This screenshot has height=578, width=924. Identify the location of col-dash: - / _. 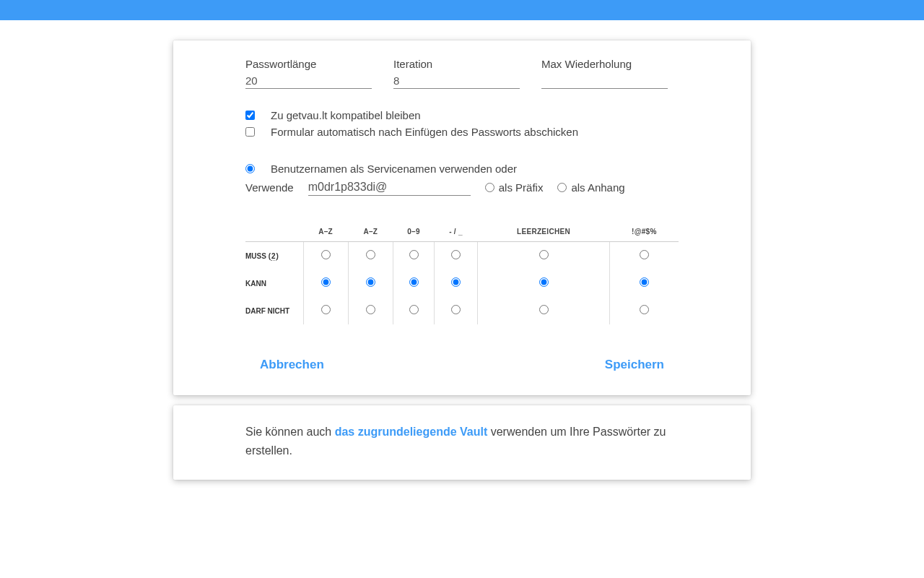
(456, 232).